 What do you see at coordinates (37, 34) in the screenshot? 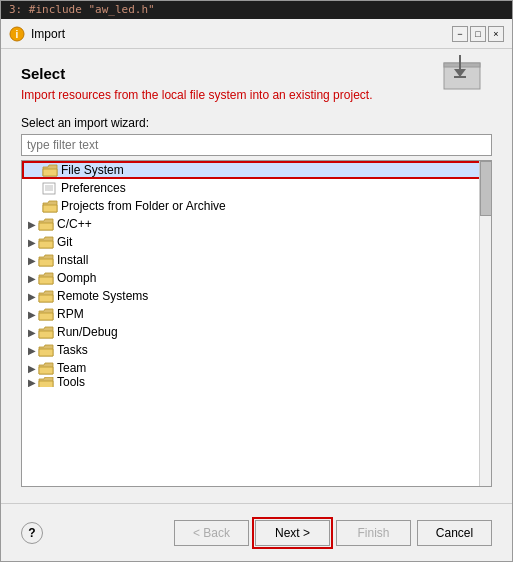
I see `title-bar-left: i Import` at bounding box center [37, 34].